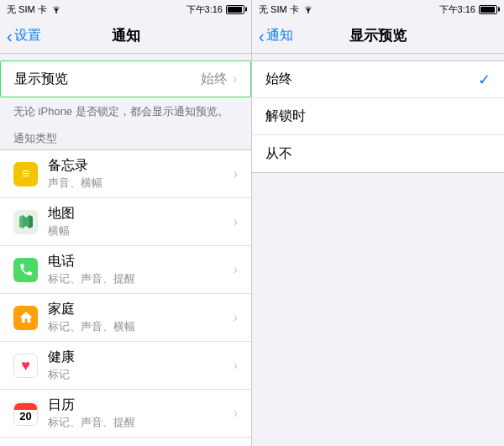 The image size is (504, 446). Describe the element at coordinates (276, 35) in the screenshot. I see `right-back-button: ‹ 通知` at that location.